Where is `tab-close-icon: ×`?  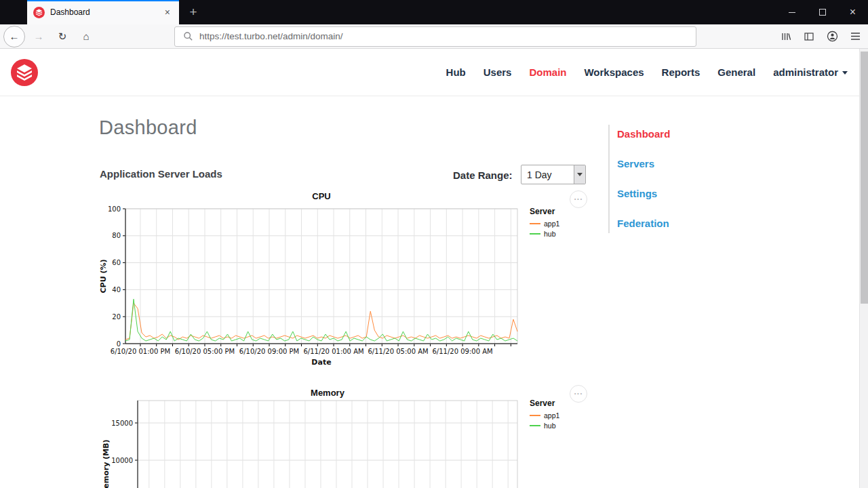
tab-close-icon: × is located at coordinates (167, 12).